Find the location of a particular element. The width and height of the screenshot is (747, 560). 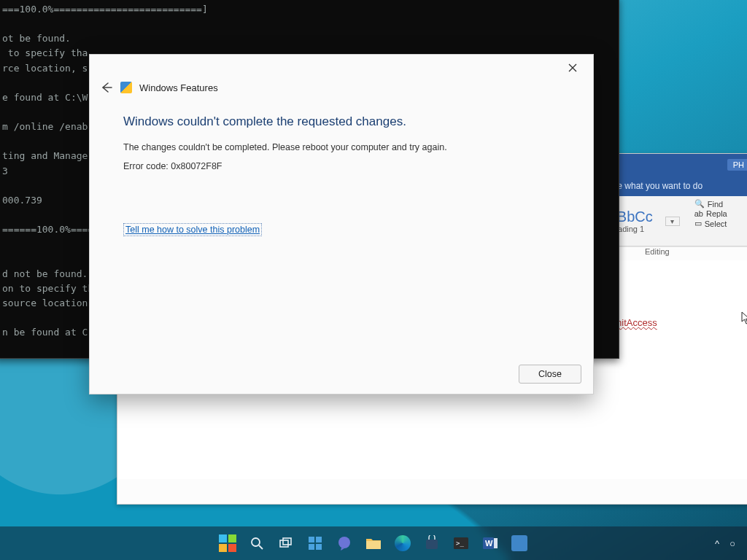

search-icon is located at coordinates (257, 543).